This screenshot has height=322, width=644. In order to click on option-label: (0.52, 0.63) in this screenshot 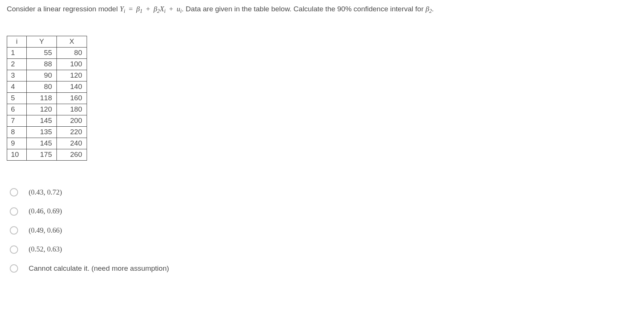, I will do `click(45, 250)`.